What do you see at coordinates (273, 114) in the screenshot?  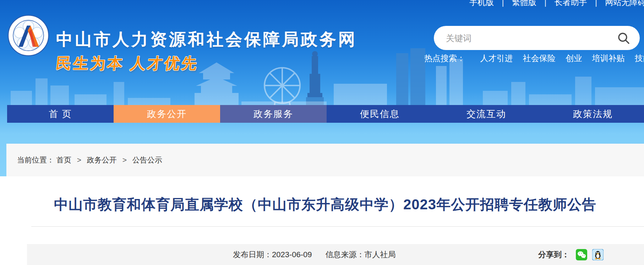 I see `nav-tab-gov-services: 政务服务` at bounding box center [273, 114].